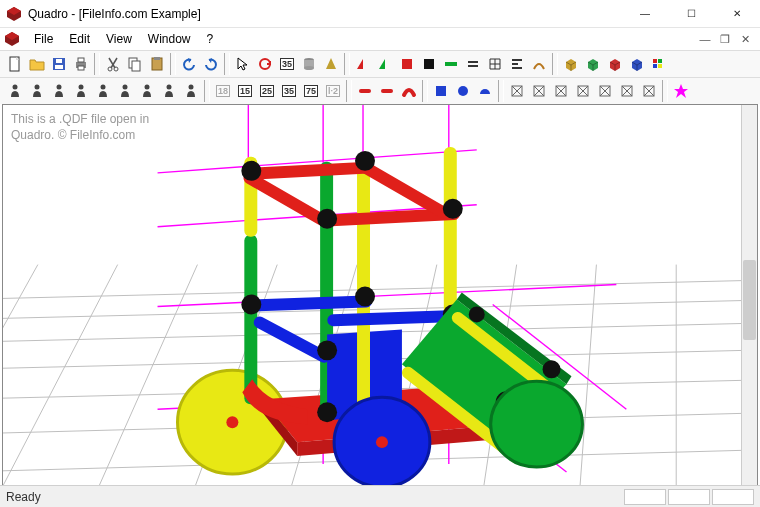  I want to click on thread-icon, so click(539, 64).